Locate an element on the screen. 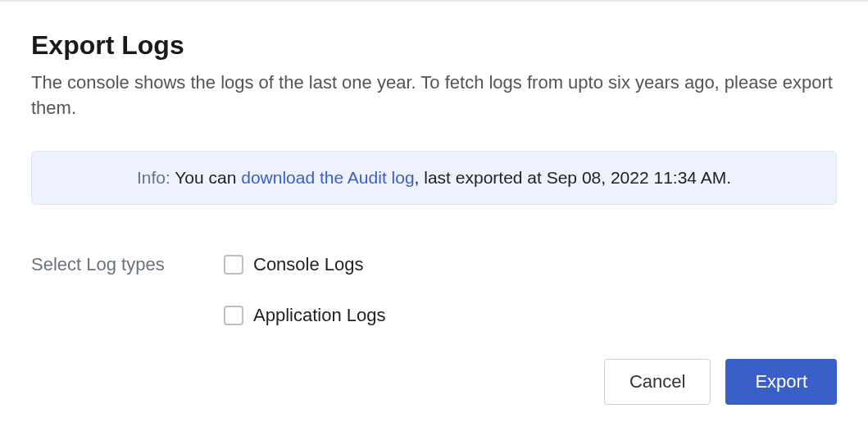 The image size is (868, 440). select-log-types-label: Select Log types is located at coordinates (128, 265).